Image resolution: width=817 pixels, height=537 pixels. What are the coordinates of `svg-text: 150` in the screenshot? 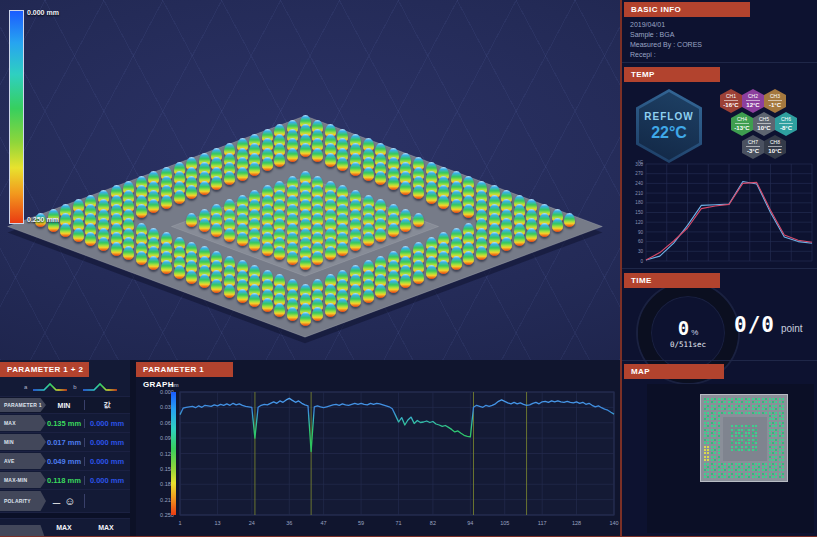 It's located at (639, 212).